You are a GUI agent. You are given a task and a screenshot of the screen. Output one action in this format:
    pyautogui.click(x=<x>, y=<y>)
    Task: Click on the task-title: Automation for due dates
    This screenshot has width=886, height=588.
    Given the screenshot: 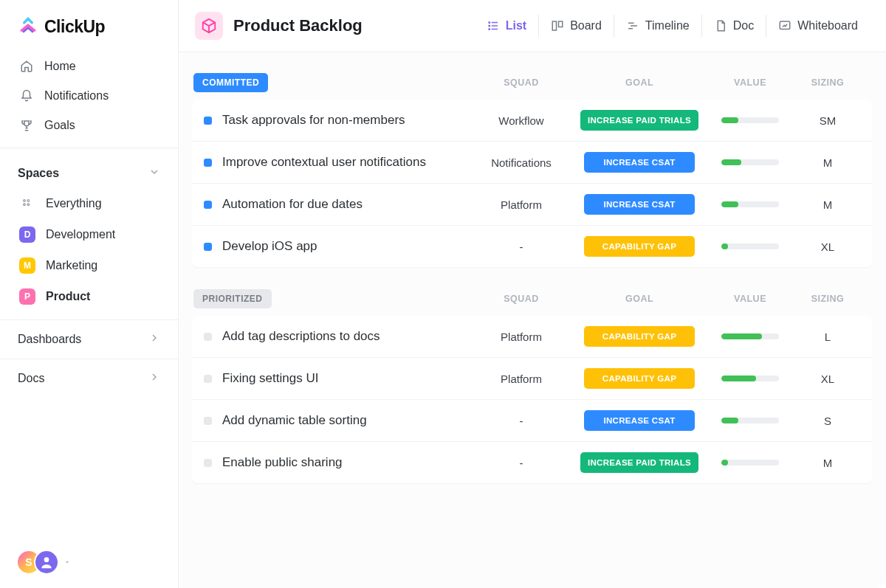 What is the action you would take?
    pyautogui.click(x=292, y=204)
    